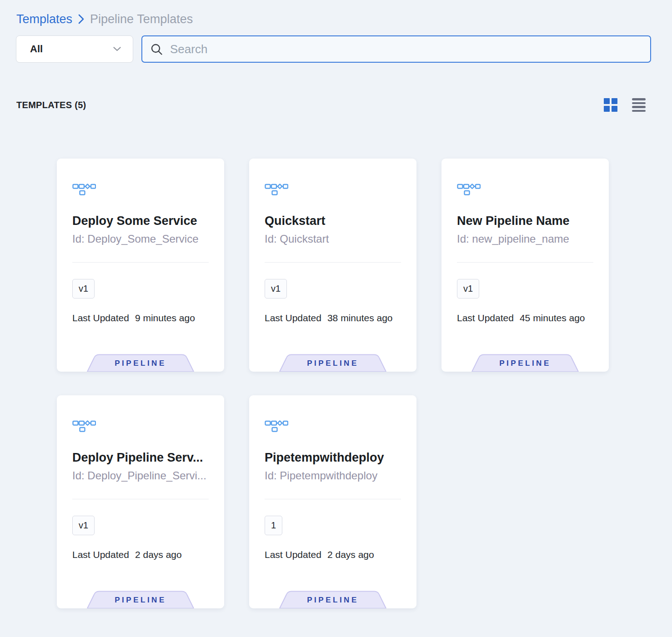 This screenshot has width=672, height=637. Describe the element at coordinates (140, 239) in the screenshot. I see `template-id: Id: Deploy_Some_Service` at that location.